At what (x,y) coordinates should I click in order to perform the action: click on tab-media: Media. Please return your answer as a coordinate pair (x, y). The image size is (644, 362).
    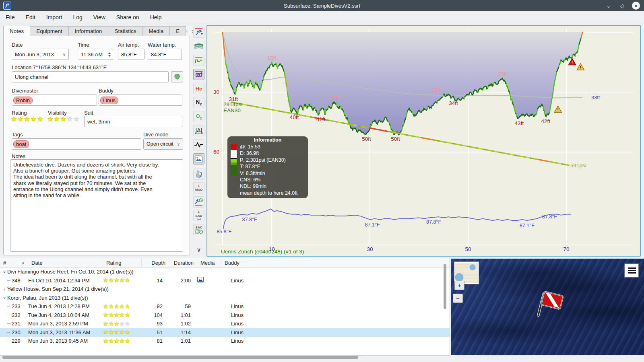
    Looking at the image, I should click on (156, 31).